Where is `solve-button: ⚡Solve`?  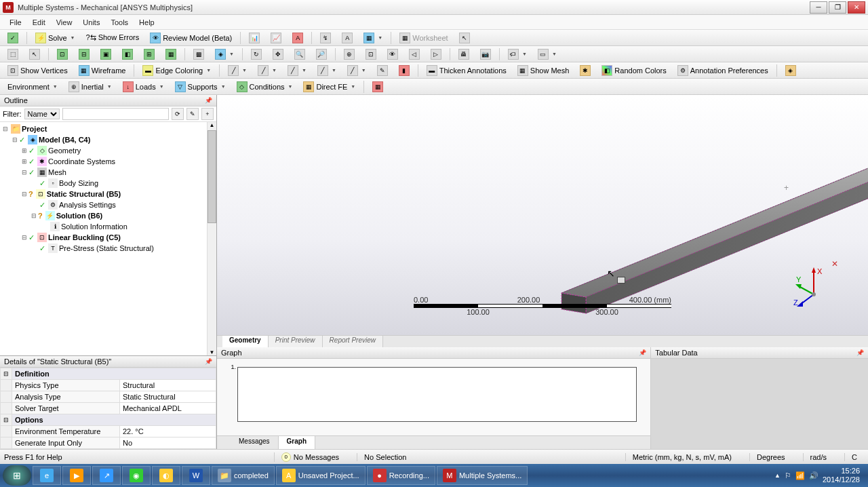 solve-button: ⚡Solve is located at coordinates (55, 38).